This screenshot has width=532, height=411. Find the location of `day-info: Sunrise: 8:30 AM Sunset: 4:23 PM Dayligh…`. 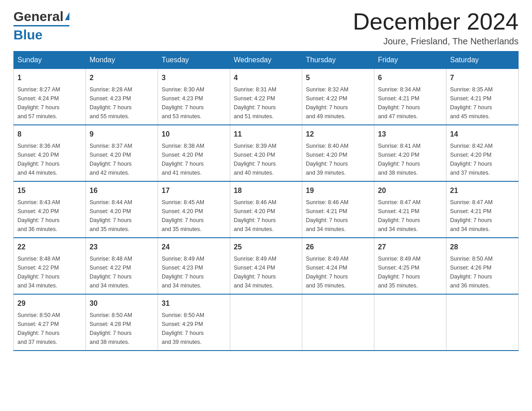

day-info: Sunrise: 8:30 AM Sunset: 4:23 PM Dayligh… is located at coordinates (194, 103).